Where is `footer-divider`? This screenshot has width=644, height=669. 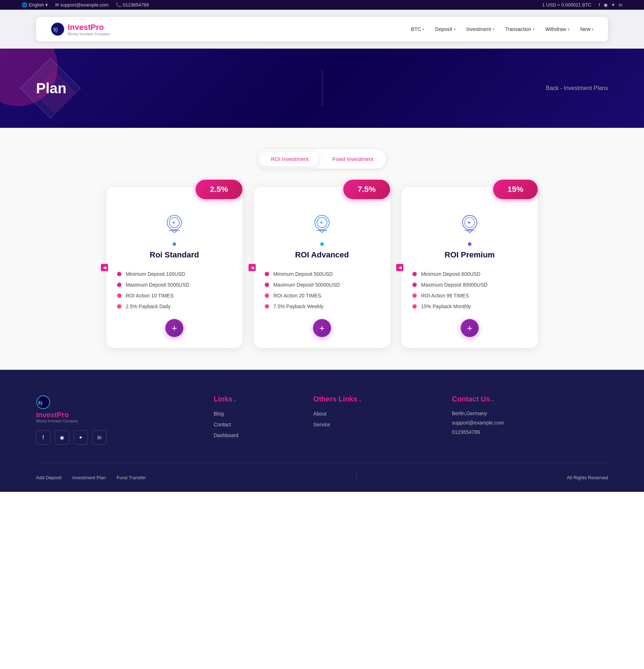
footer-divider is located at coordinates (322, 463).